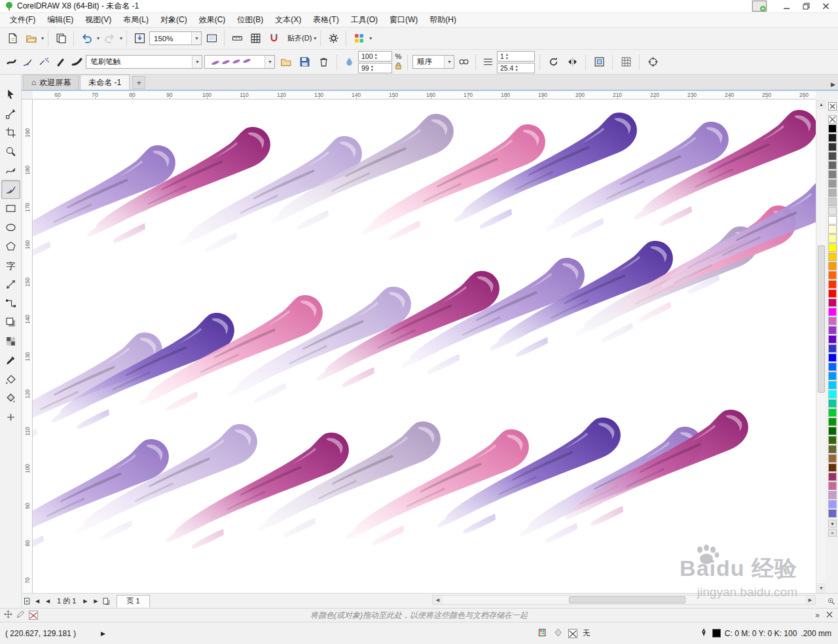  Describe the element at coordinates (572, 62) in the screenshot. I see `mirror-icon` at that location.